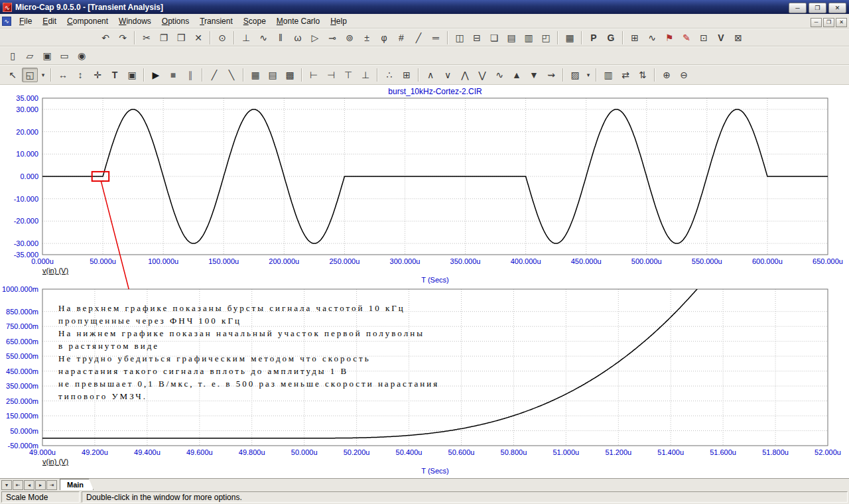 This screenshot has width=849, height=504. I want to click on properties-button: ▣, so click(132, 75).